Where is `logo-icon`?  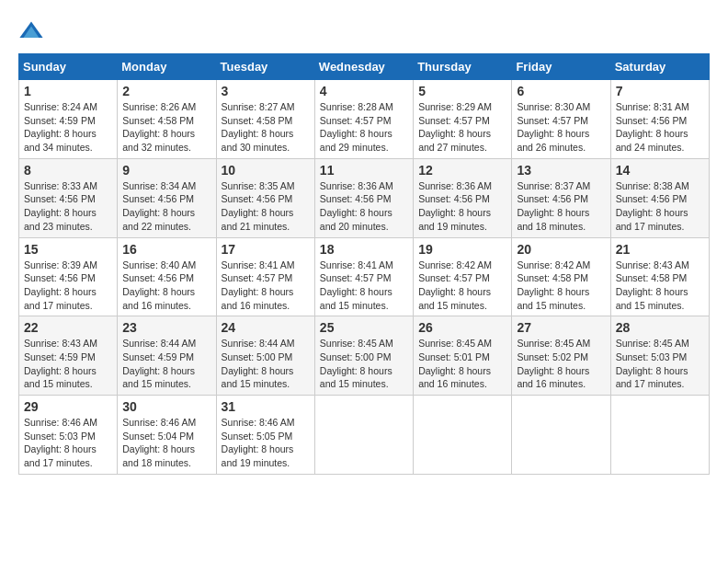 logo-icon is located at coordinates (31, 31).